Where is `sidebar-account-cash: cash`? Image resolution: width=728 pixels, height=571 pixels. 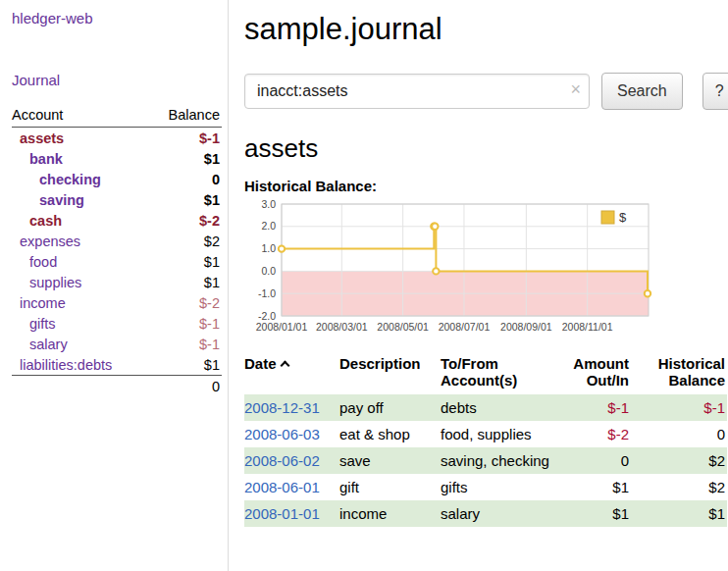
sidebar-account-cash: cash is located at coordinates (45, 221).